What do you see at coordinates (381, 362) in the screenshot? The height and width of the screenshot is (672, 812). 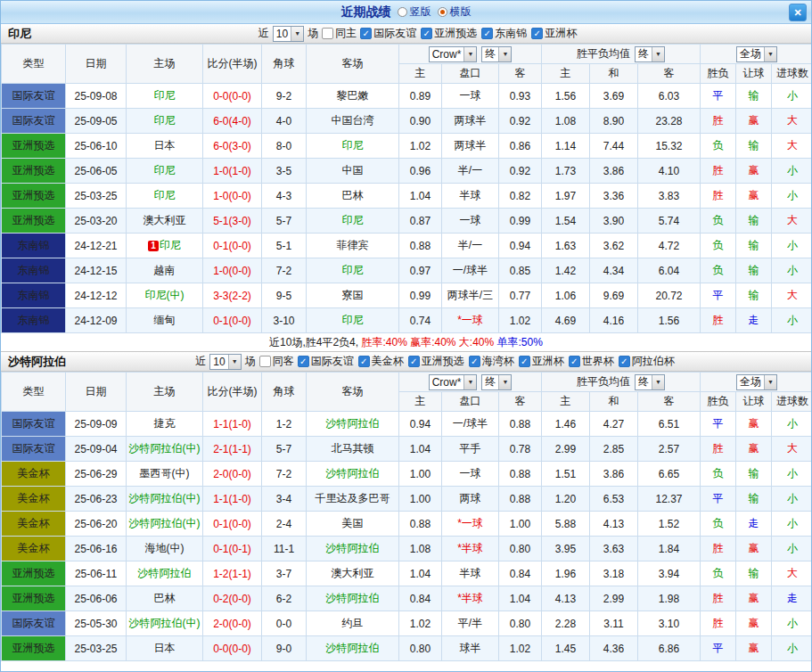 I see `league-checkbox: ✓美金杯` at bounding box center [381, 362].